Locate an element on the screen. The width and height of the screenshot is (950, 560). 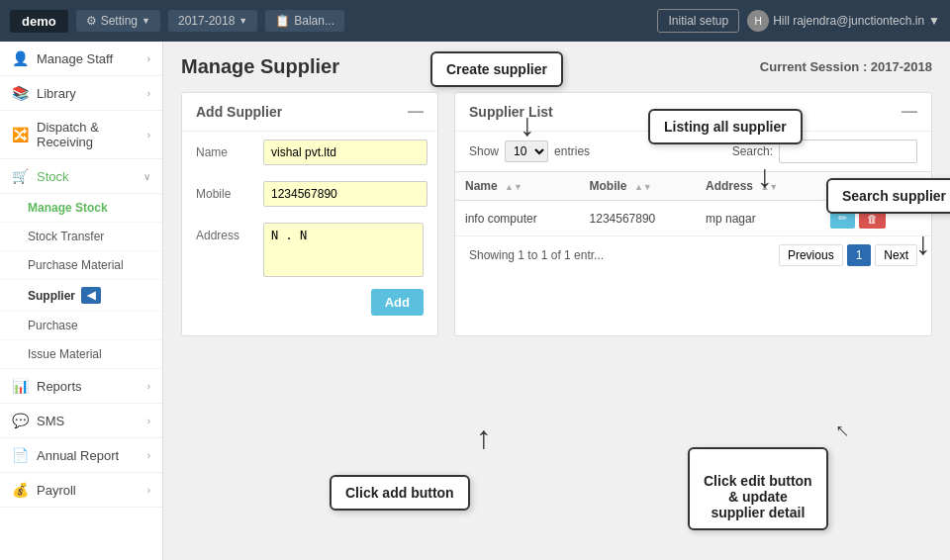
name-input is located at coordinates (345, 152).